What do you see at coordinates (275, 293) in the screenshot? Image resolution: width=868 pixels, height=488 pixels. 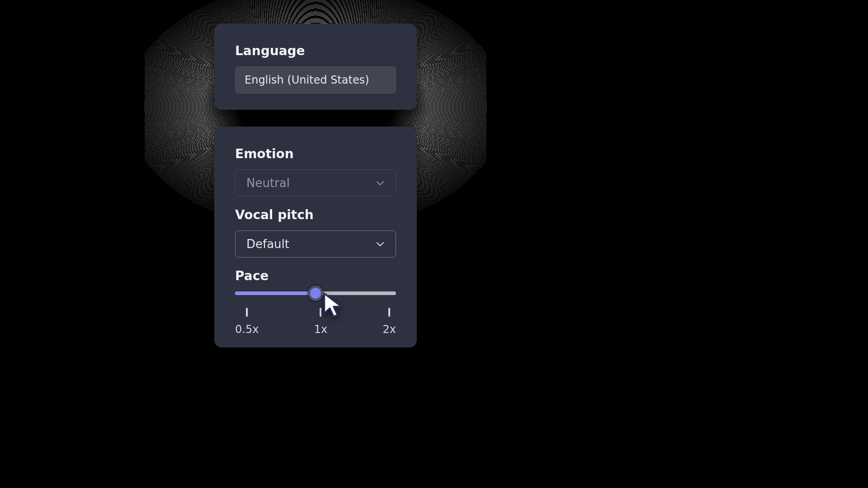 I see `pace-fill` at bounding box center [275, 293].